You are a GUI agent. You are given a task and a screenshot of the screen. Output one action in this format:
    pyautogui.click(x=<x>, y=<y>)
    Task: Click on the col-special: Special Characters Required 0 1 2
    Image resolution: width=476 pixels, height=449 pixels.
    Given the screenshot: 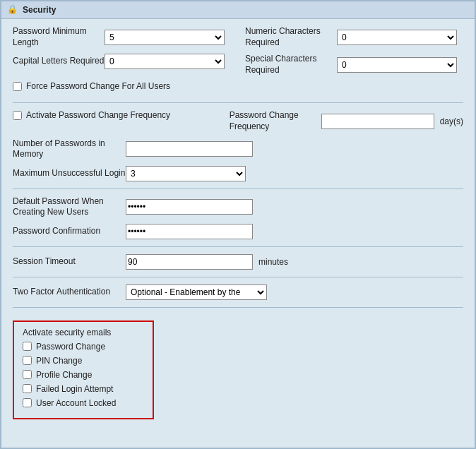 What is the action you would take?
    pyautogui.click(x=350, y=68)
    